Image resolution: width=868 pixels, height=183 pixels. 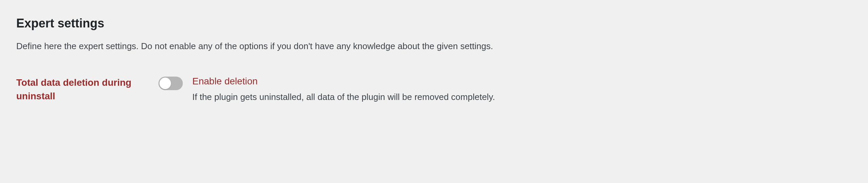 I want to click on setting-option-label: Enable deletion, so click(x=344, y=81).